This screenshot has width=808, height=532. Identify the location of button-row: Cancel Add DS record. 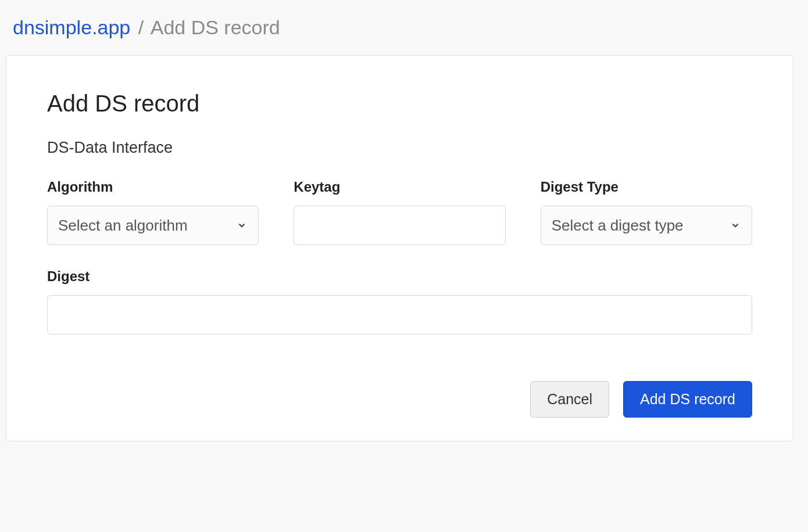
(400, 400).